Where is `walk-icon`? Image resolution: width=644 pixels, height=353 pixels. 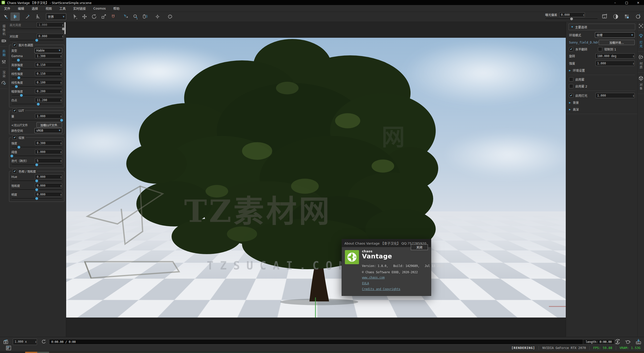
walk-icon is located at coordinates (37, 17).